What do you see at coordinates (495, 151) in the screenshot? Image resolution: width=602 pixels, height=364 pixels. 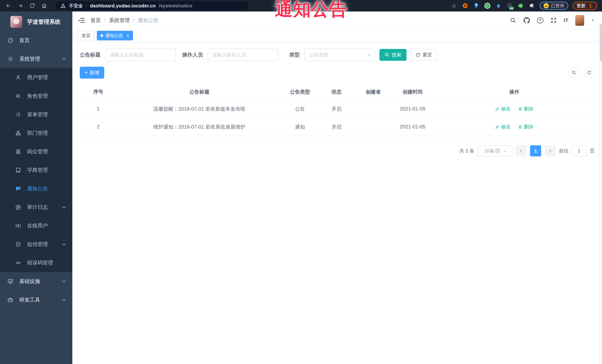 I see `page-size-select: 10条/页` at bounding box center [495, 151].